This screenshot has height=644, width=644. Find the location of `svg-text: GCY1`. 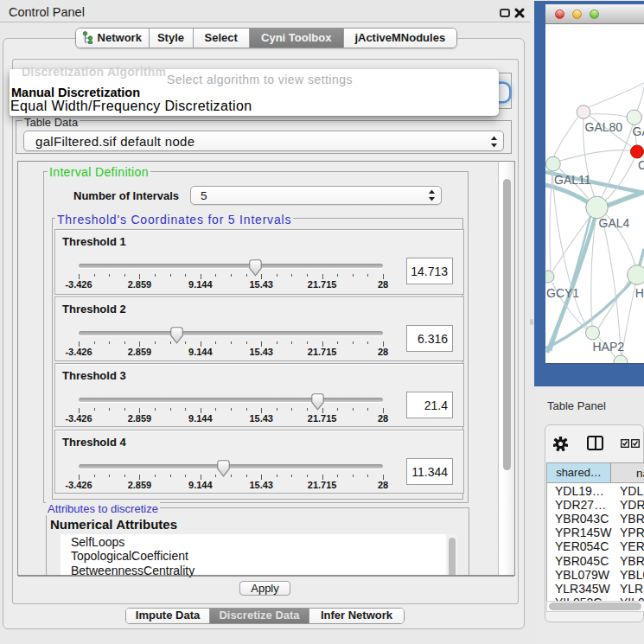

svg-text: GCY1 is located at coordinates (563, 293).